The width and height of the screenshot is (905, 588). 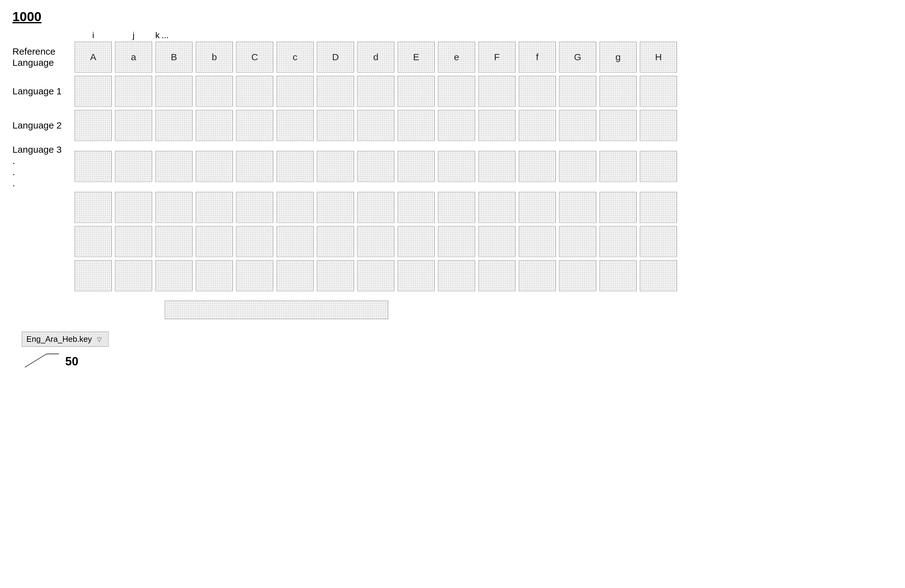 What do you see at coordinates (578, 57) in the screenshot?
I see `ref-cell-12: G` at bounding box center [578, 57].